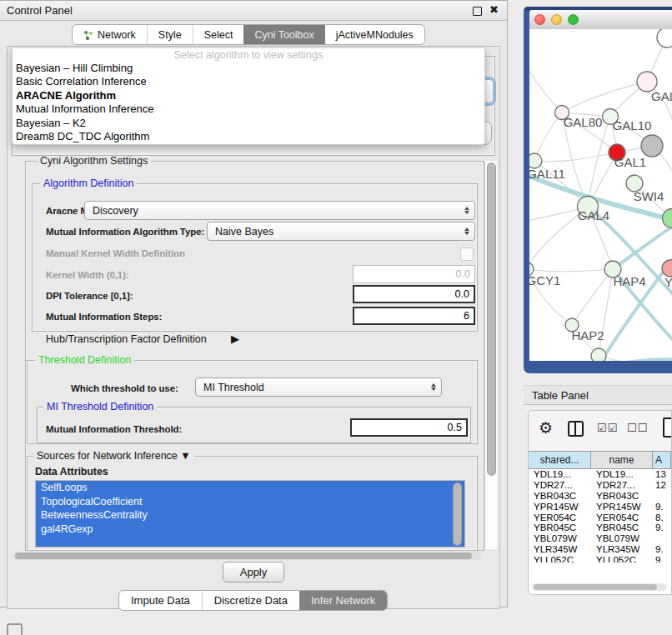  I want to click on mi-steps-input, so click(414, 316).